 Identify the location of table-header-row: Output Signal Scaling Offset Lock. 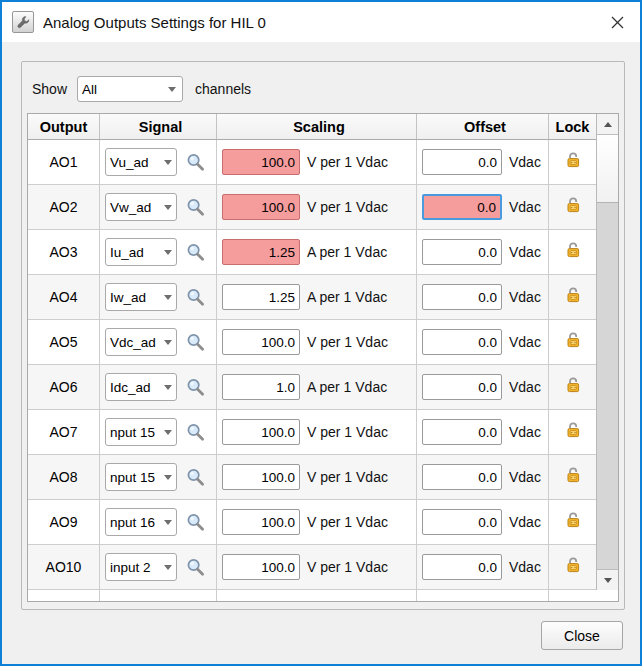
(312, 127).